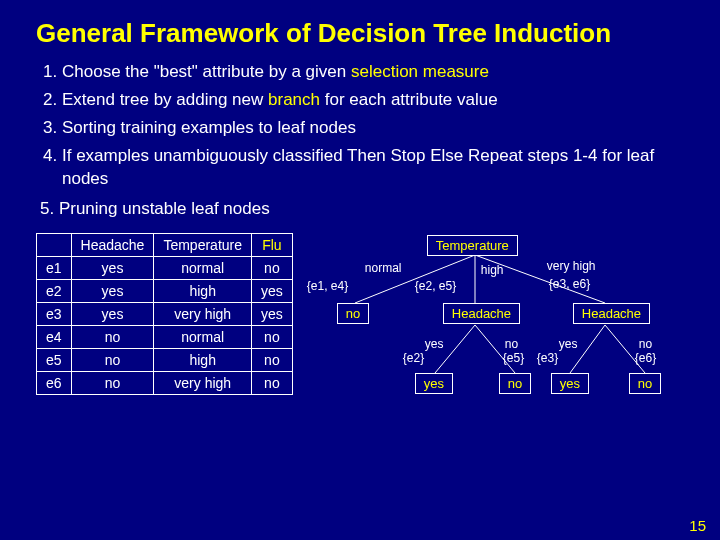  What do you see at coordinates (645, 384) in the screenshot?
I see `leaf-no-2: no` at bounding box center [645, 384].